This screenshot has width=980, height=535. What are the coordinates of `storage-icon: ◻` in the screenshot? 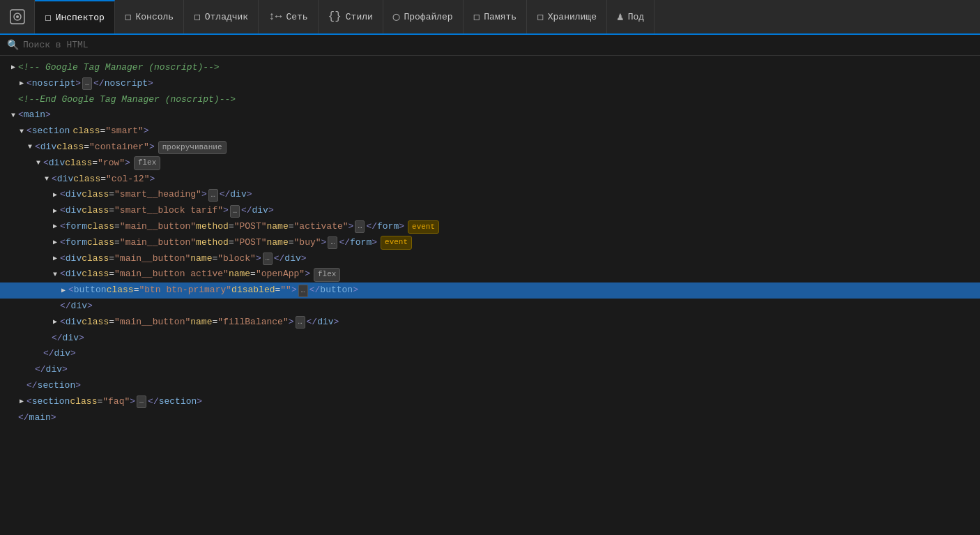 It's located at (540, 17).